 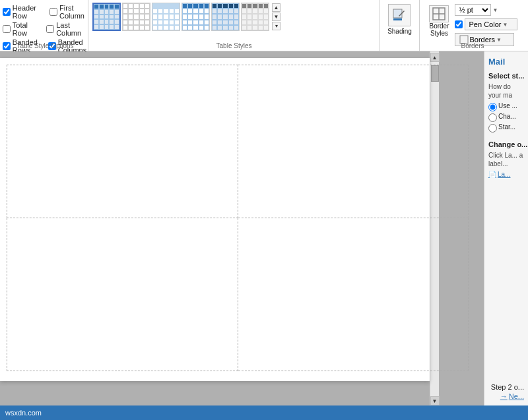 What do you see at coordinates (439, 14) in the screenshot?
I see `border-styles-icon` at bounding box center [439, 14].